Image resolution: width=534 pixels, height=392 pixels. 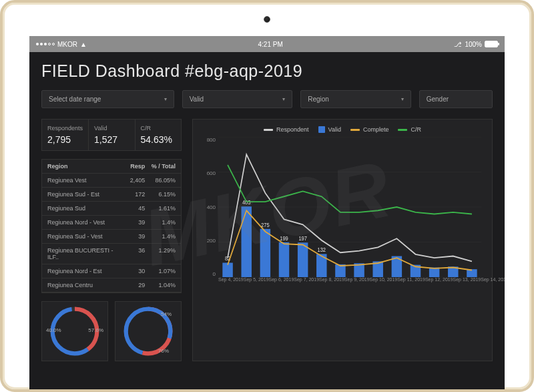 I want to click on status-bar: MKOR ▲ 4:21 PM ⎇ 100%, so click(x=267, y=44).